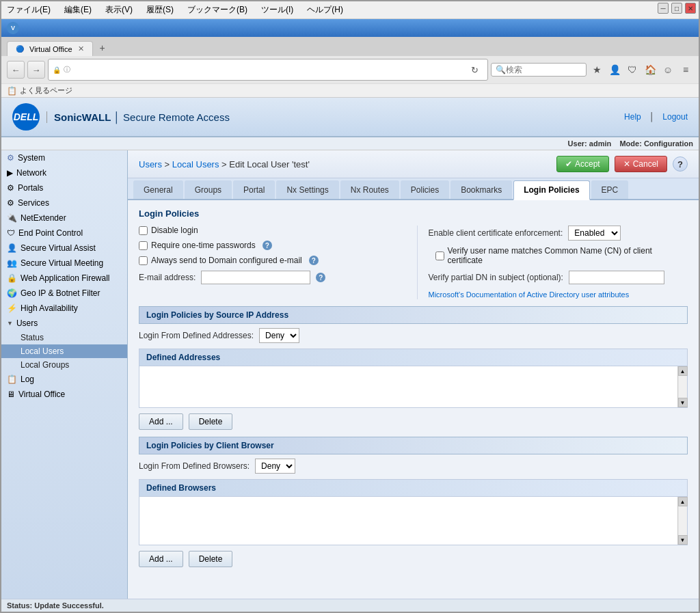 This screenshot has width=700, height=613. What do you see at coordinates (31, 158) in the screenshot?
I see `sidebar-item-label-system: System` at bounding box center [31, 158].